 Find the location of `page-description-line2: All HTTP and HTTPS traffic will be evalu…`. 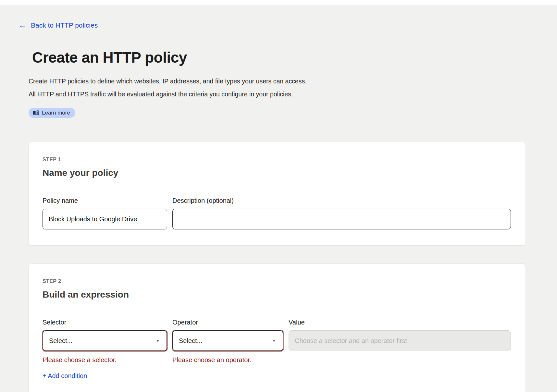

page-description-line2: All HTTP and HTTPS traffic will be evalu… is located at coordinates (293, 94).